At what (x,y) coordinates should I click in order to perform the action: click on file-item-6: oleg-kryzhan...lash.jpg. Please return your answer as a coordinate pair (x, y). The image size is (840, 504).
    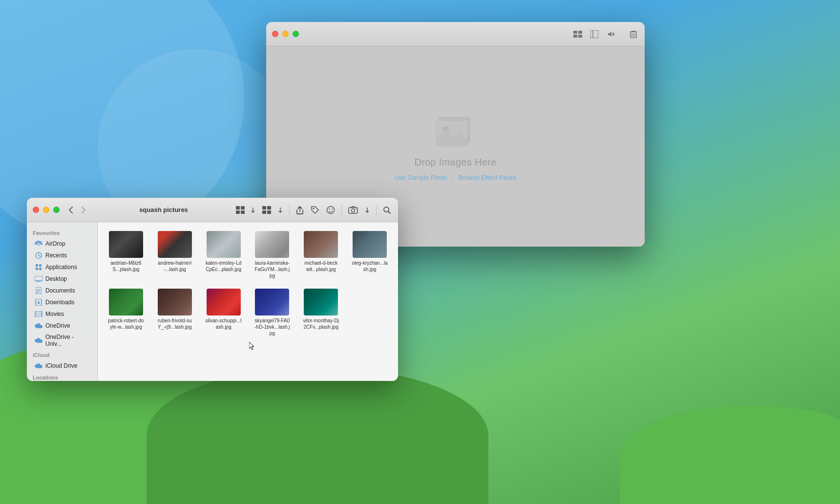
    Looking at the image, I should click on (370, 255).